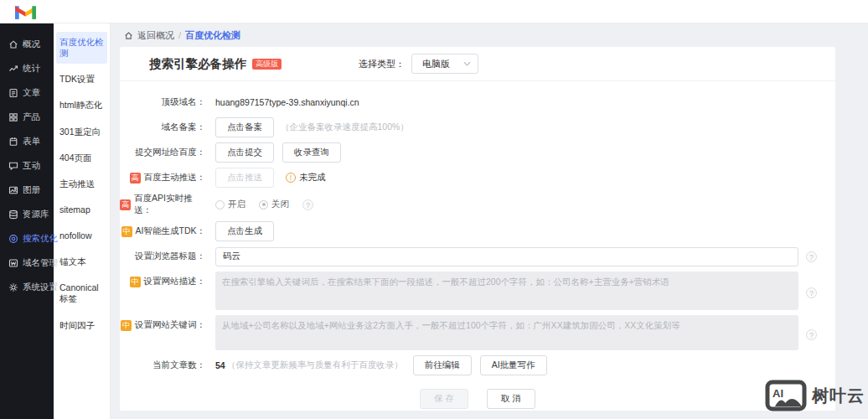 The height and width of the screenshot is (419, 868). I want to click on site-keywords-label: 设置网站关键词：, so click(170, 325).